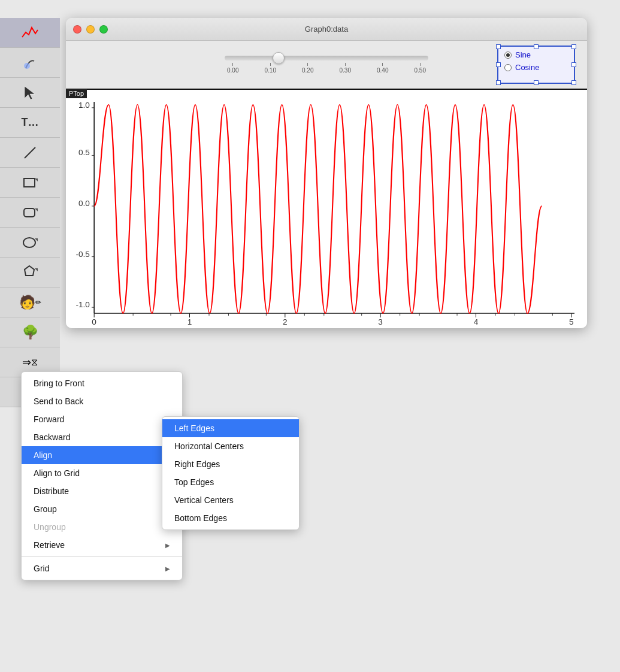  I want to click on sine-radio, so click(508, 55).